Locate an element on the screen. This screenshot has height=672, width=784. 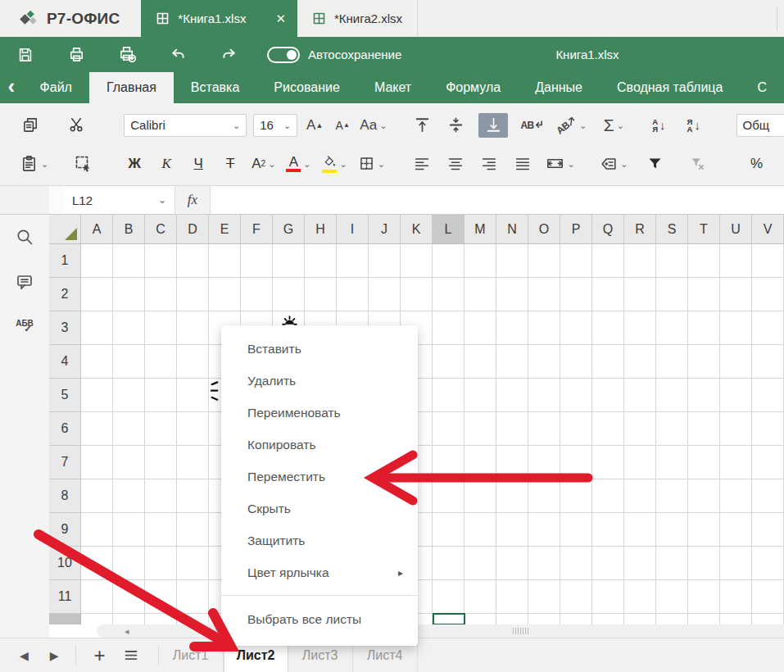
document-tab: *Книга2.xlsx is located at coordinates (357, 18).